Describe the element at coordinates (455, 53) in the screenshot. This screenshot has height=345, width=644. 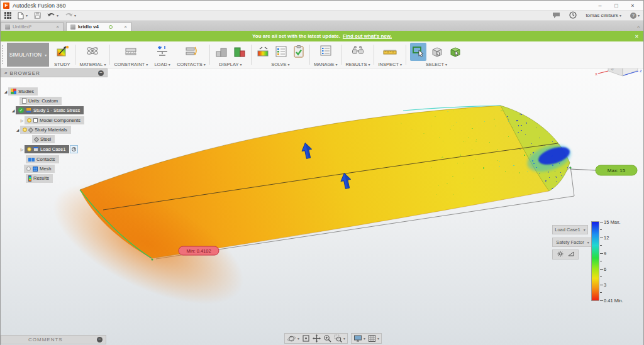
I see `select-body-button` at that location.